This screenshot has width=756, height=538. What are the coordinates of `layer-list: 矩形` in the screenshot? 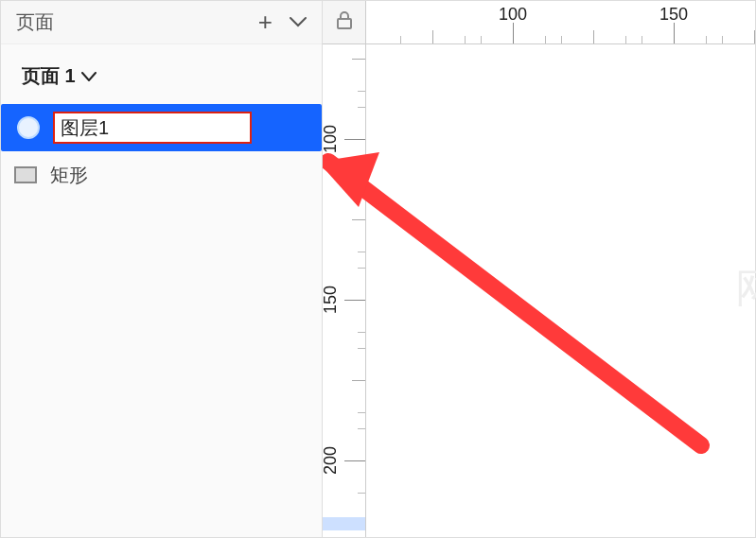 It's located at (161, 151).